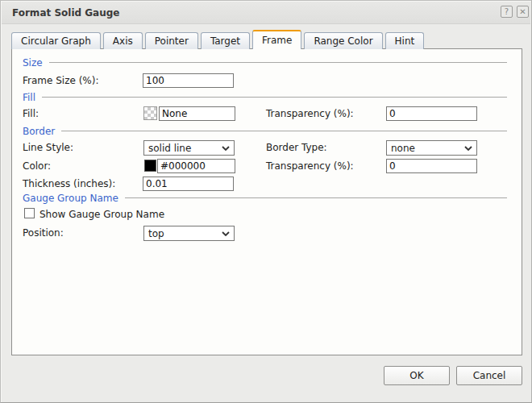 This screenshot has width=532, height=403. Describe the element at coordinates (266, 13) in the screenshot. I see `dialog-titlebar: Format Solid Gauge ? ✕` at that location.